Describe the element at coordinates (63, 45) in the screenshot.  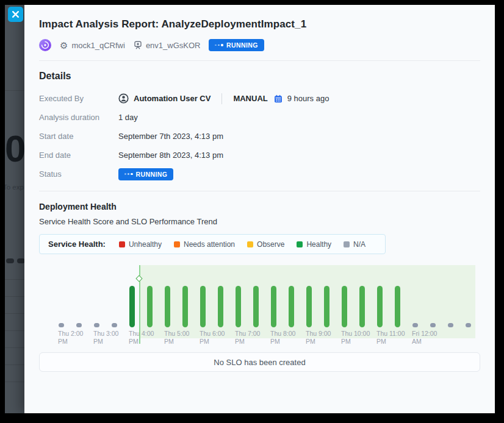
I see `gear-icon: ⚙` at that location.